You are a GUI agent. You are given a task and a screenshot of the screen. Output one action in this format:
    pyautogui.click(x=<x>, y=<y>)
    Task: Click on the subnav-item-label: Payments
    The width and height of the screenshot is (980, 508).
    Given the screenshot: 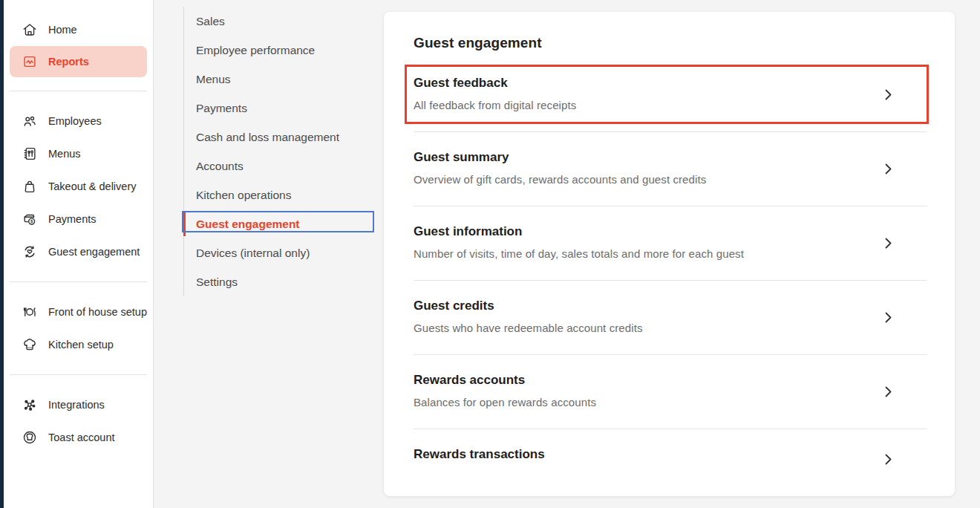 What is the action you would take?
    pyautogui.click(x=221, y=108)
    